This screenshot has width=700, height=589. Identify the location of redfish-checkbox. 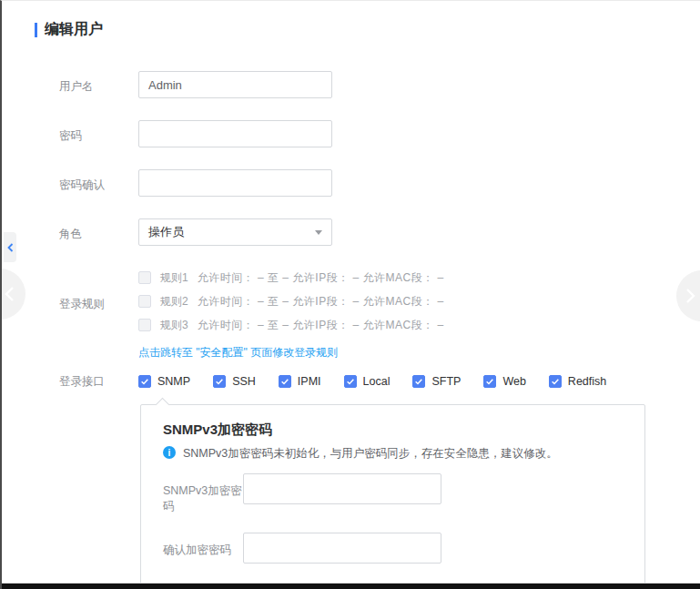
(555, 381).